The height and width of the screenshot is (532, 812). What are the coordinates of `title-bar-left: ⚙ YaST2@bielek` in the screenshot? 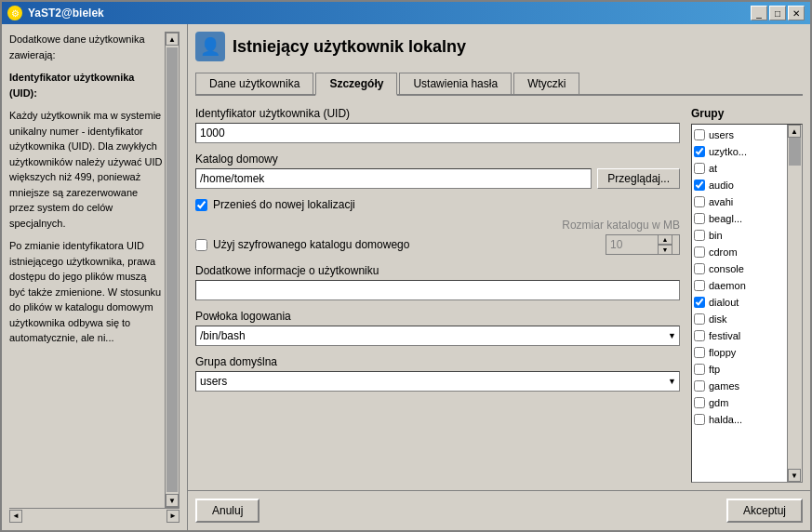 It's located at (56, 13).